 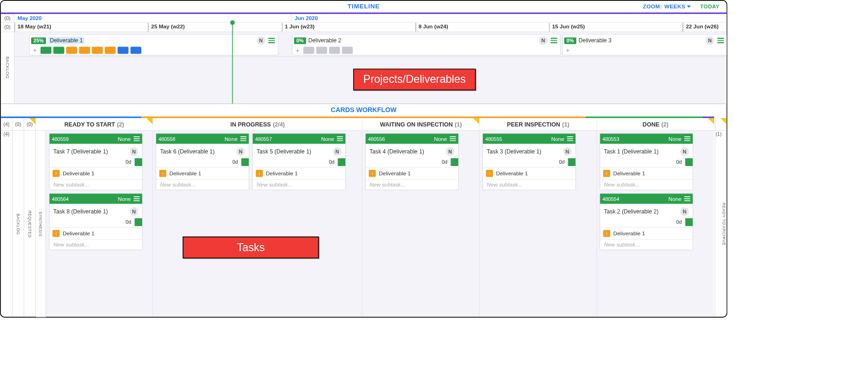 What do you see at coordinates (257, 224) in the screenshot?
I see `lane-body: 480558 None Task 6 (Deliverable 1) N 0d …` at bounding box center [257, 224].